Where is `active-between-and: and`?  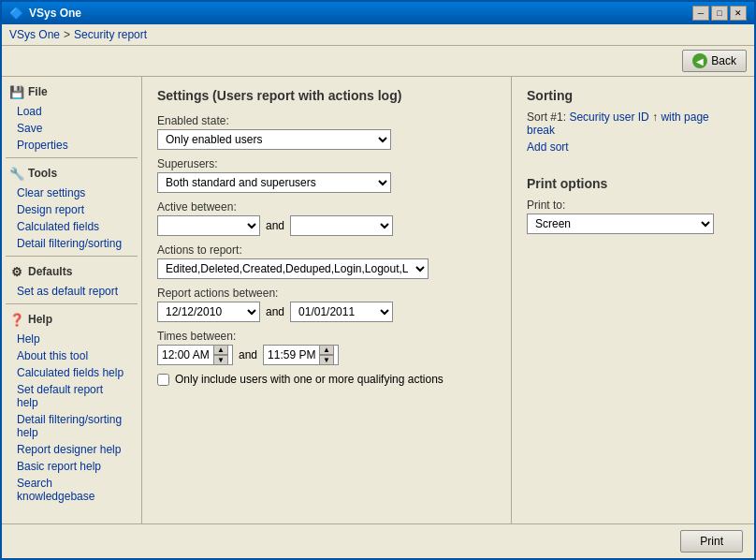 active-between-and: and is located at coordinates (275, 226).